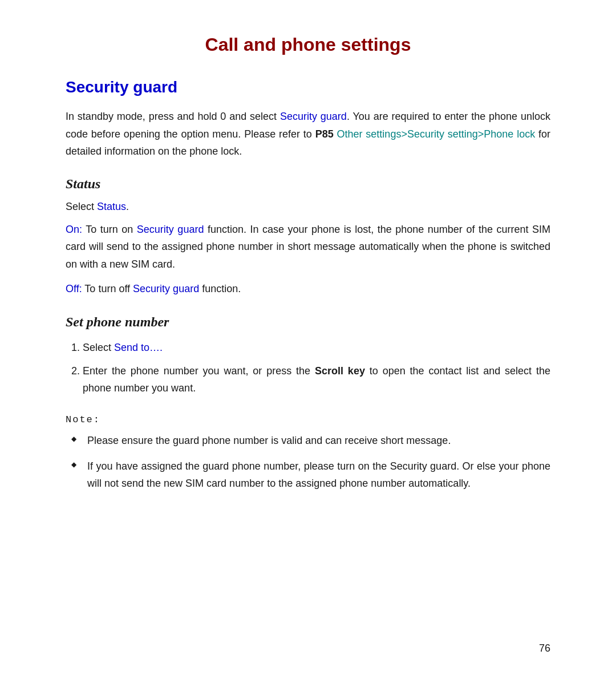 The image size is (616, 683). Describe the element at coordinates (311, 440) in the screenshot. I see `note-bullet-1: Please ensure the guard phone number is …` at that location.